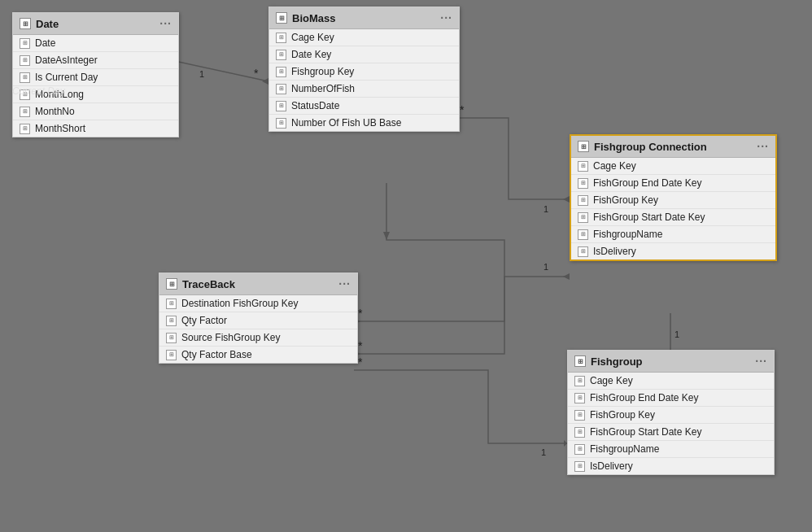  Describe the element at coordinates (617, 361) in the screenshot. I see `fishgroup-table-title: Fishgroup` at that location.